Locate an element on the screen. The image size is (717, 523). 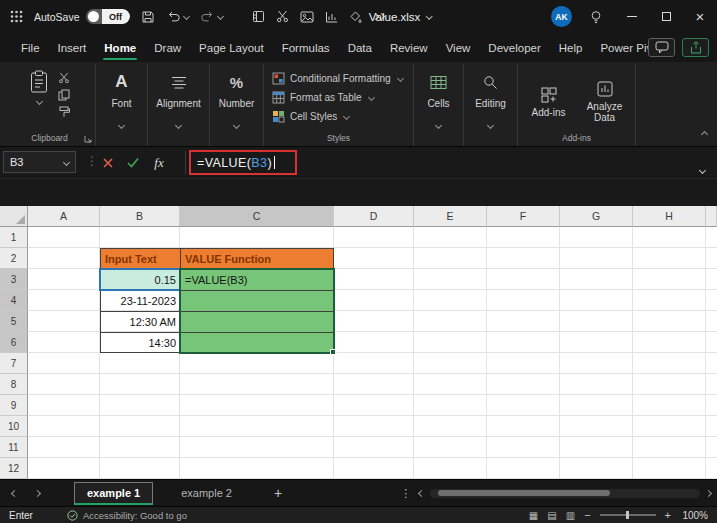
share-button is located at coordinates (696, 48).